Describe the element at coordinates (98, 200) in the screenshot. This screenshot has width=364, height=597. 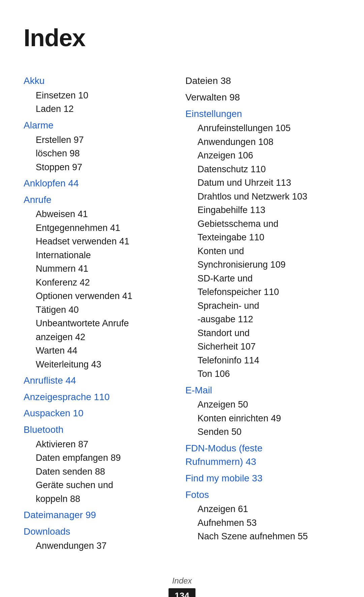
I see `index-section-header: Anrufe` at that location.